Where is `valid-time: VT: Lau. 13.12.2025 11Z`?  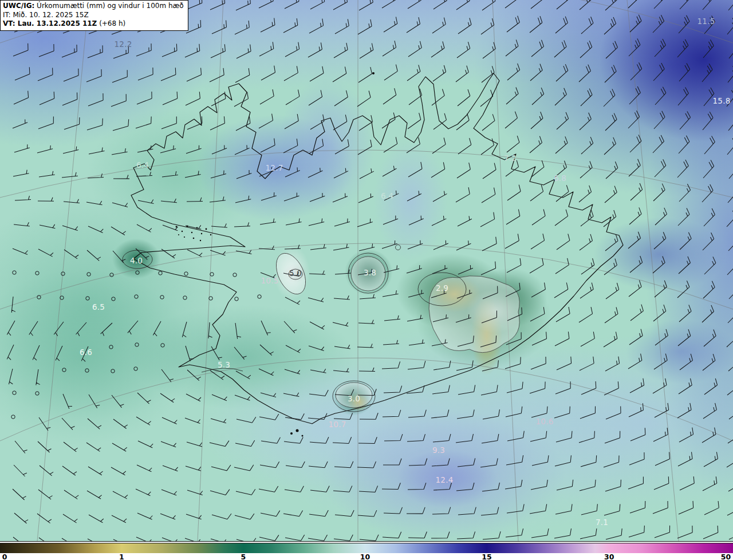
valid-time: VT: Lau. 13.12.2025 11Z is located at coordinates (50, 23).